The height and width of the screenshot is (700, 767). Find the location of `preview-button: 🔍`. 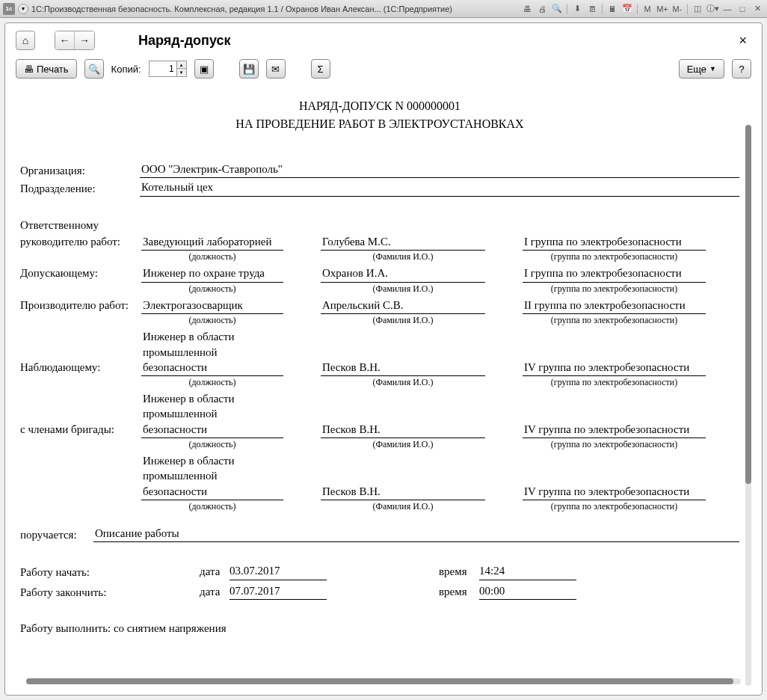

preview-button: 🔍 is located at coordinates (94, 69).